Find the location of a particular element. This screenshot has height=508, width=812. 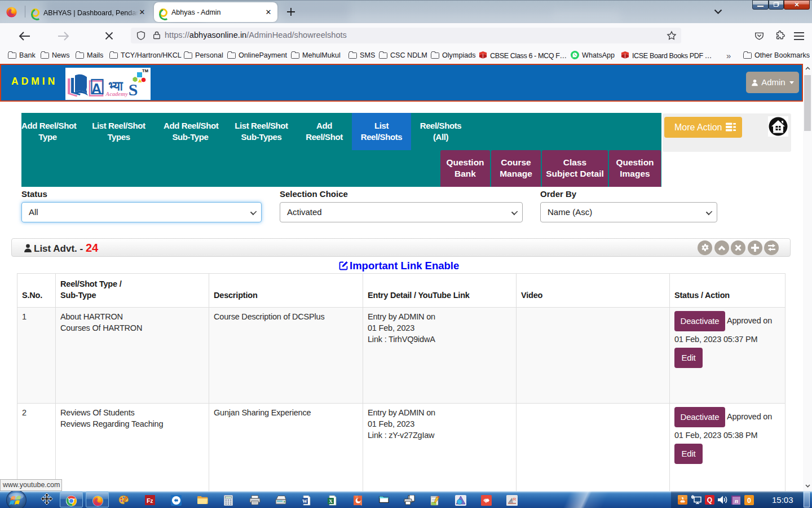

svg-text: A is located at coordinates (96, 89).